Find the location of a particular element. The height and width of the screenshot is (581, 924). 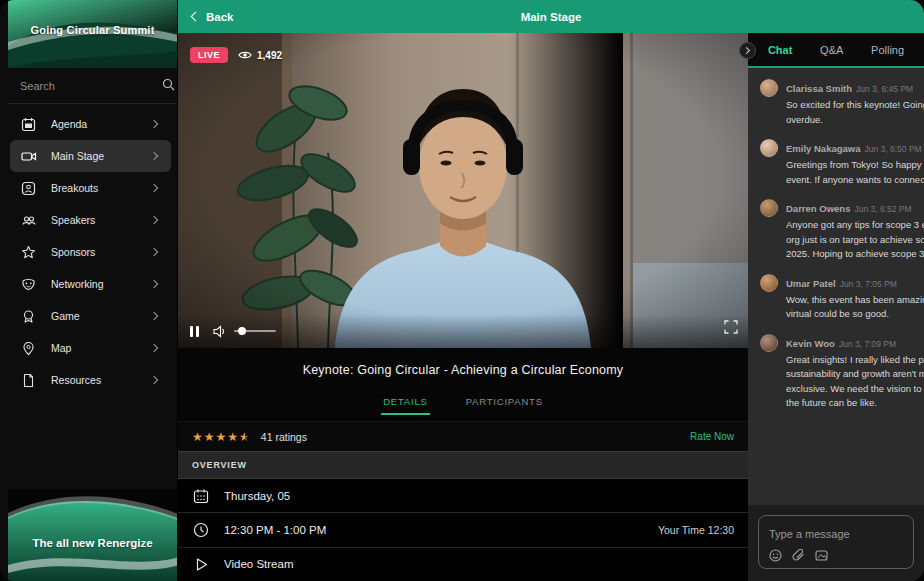

chat-author: Umar Patel is located at coordinates (811, 284).